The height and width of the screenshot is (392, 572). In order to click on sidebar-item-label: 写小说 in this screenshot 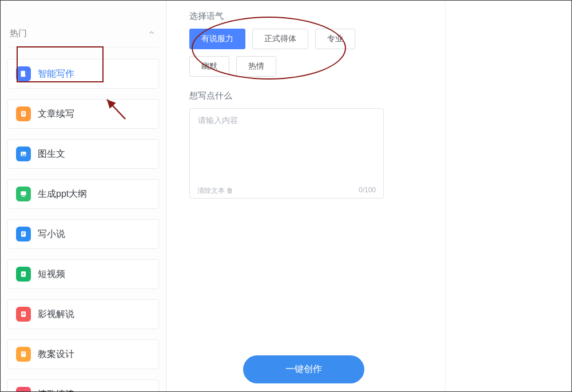, I will do `click(51, 235)`.